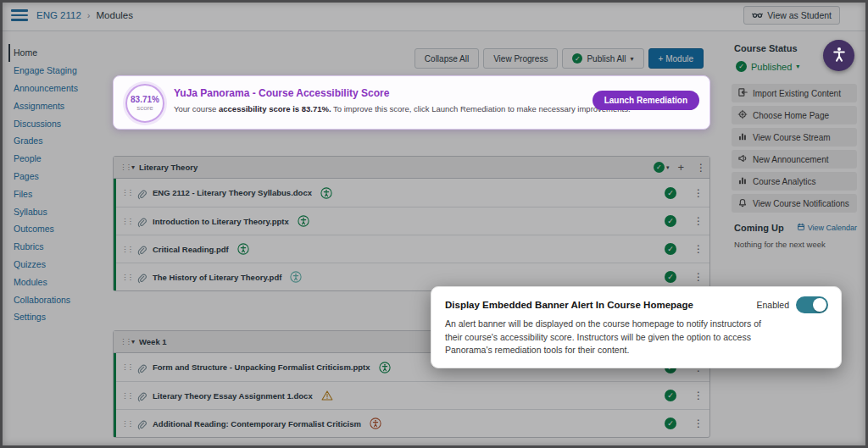 The height and width of the screenshot is (448, 868). What do you see at coordinates (820, 305) in the screenshot?
I see `toggle-knob` at bounding box center [820, 305].